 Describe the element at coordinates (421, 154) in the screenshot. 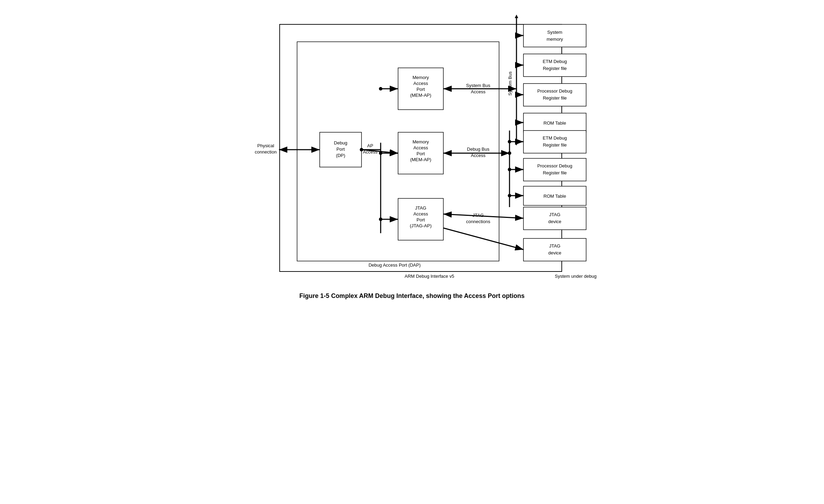

I see `mem-ap-mid-l3: Port` at that location.